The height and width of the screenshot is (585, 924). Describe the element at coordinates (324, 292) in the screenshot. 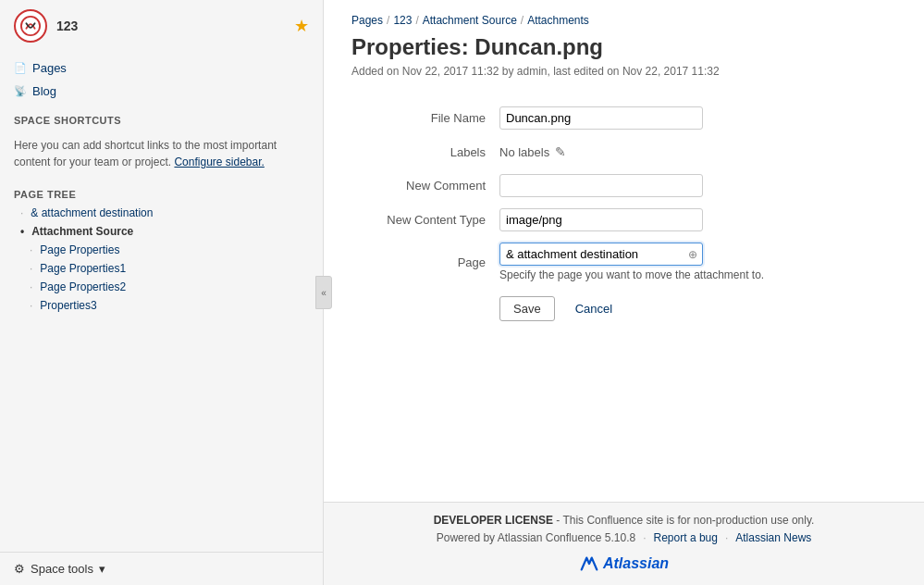

I see `collapse-sidebar-button: «` at that location.